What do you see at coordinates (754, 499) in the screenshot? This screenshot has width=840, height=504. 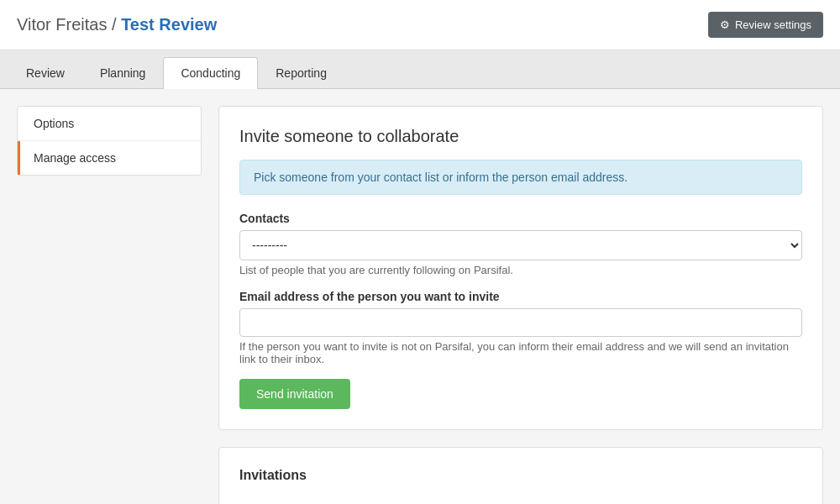 I see `col-actions` at bounding box center [754, 499].